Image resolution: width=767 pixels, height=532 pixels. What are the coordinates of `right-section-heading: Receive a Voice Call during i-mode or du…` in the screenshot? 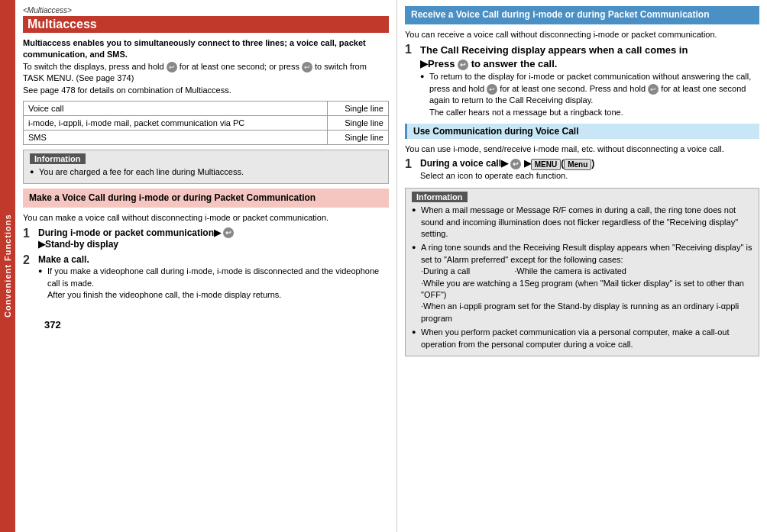 It's located at (582, 15).